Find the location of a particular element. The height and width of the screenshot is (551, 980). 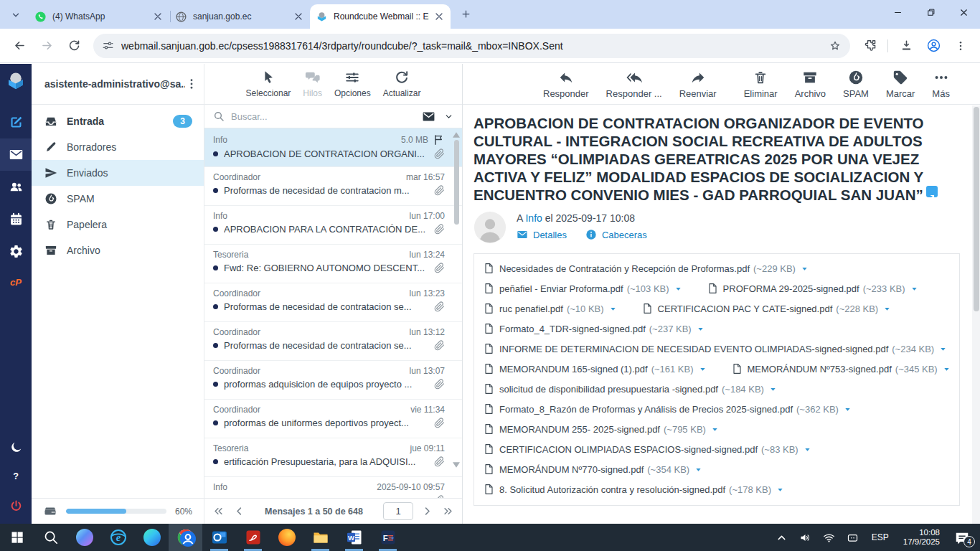

search-input is located at coordinates (326, 116).